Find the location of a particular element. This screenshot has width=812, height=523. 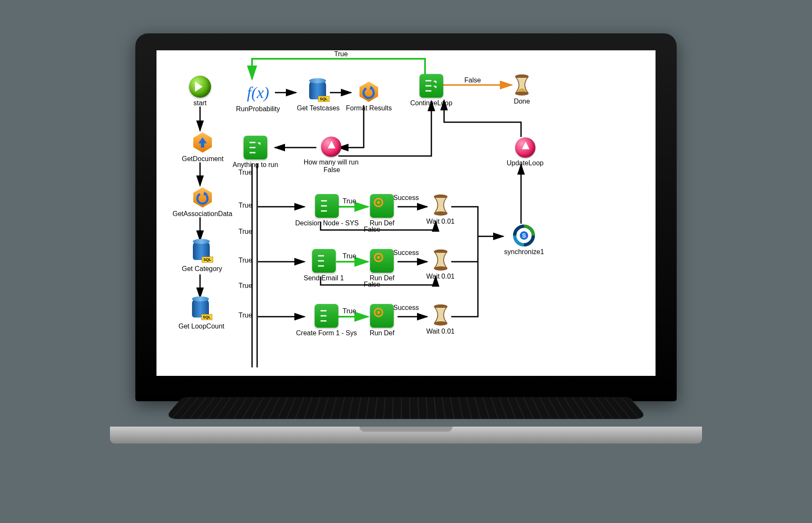

edge-label-true-top: True is located at coordinates (341, 54).